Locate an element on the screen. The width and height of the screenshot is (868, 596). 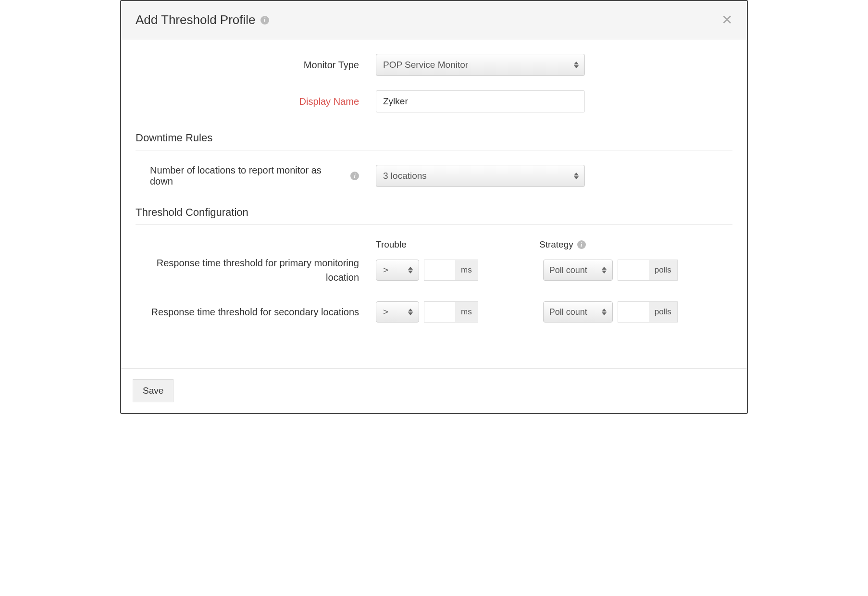
secondary-ms-input is located at coordinates (442, 312).